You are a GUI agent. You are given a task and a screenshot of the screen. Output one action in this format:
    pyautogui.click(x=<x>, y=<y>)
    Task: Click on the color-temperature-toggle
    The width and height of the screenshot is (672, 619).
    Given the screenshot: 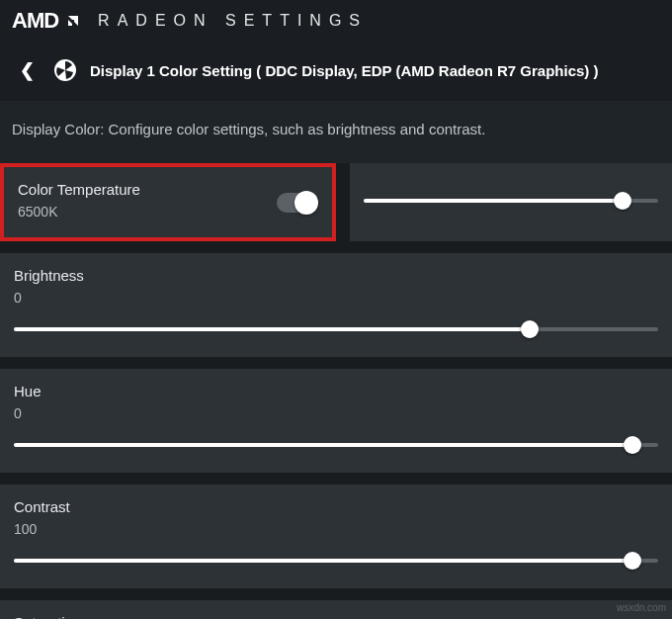 What is the action you would take?
    pyautogui.click(x=296, y=203)
    